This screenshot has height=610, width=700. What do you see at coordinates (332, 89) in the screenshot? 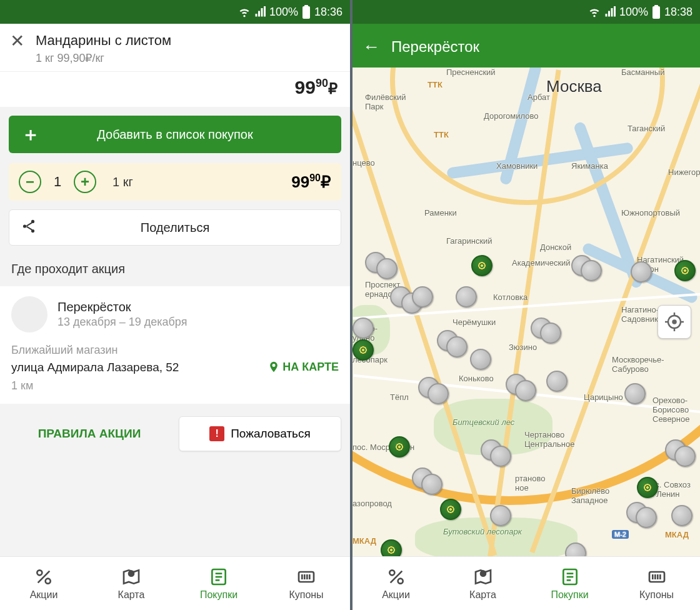
I see `currency-symbol: ₽` at bounding box center [332, 89].